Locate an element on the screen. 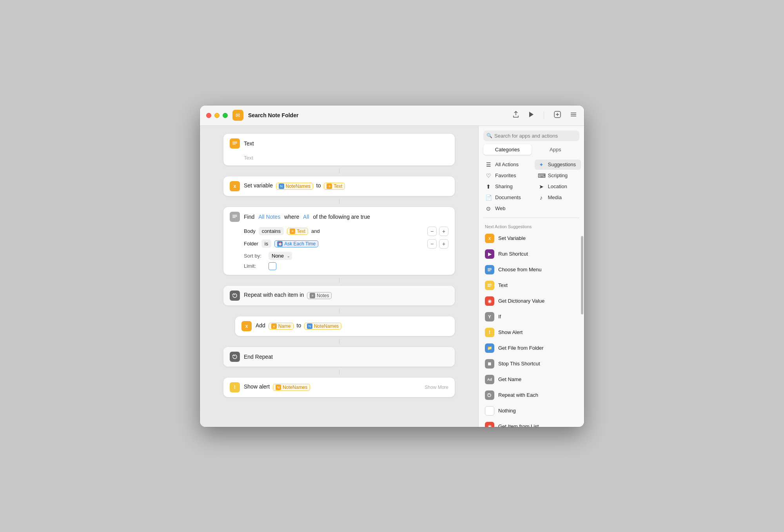 Image resolution: width=784 pixels, height=532 pixels. share-button is located at coordinates (516, 115).